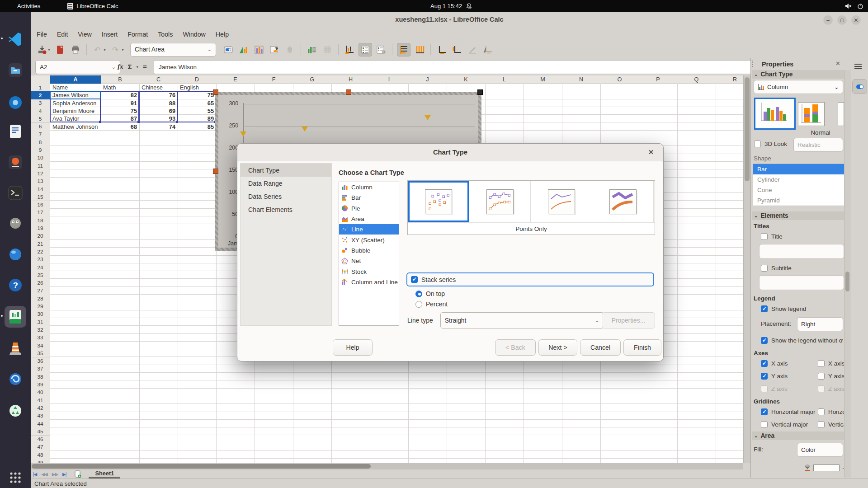 The height and width of the screenshot is (488, 868). Describe the element at coordinates (165, 34) in the screenshot. I see `menu-tools: Tools` at that location.